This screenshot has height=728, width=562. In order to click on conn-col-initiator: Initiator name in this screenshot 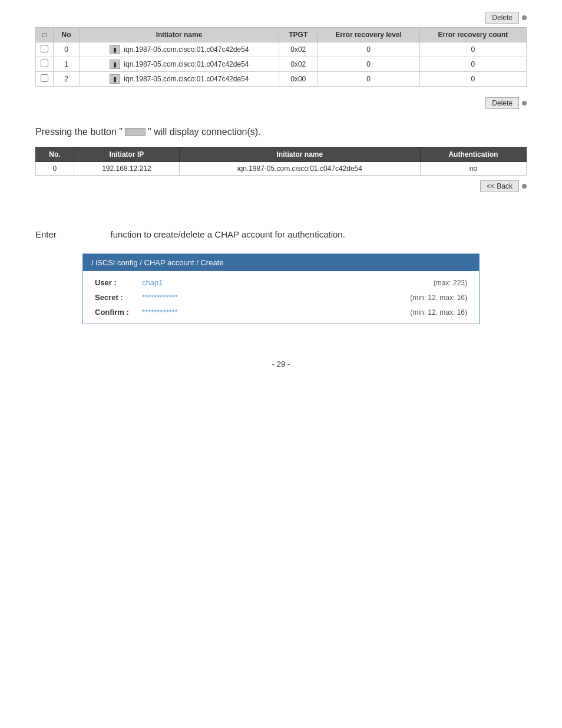, I will do `click(299, 154)`.